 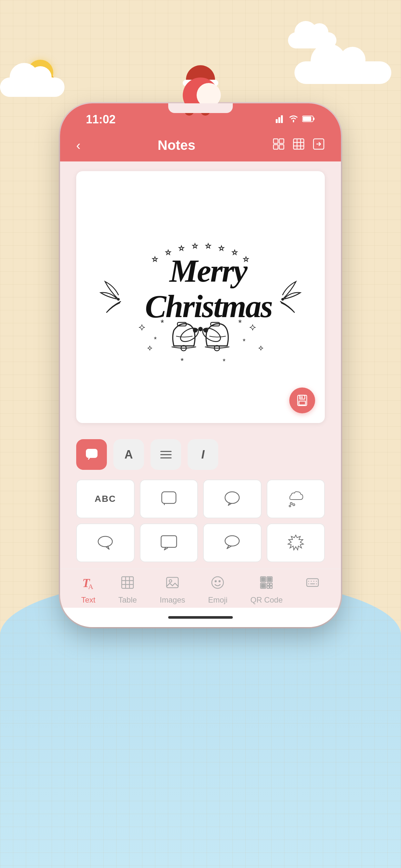 I want to click on phone-notch, so click(x=201, y=108).